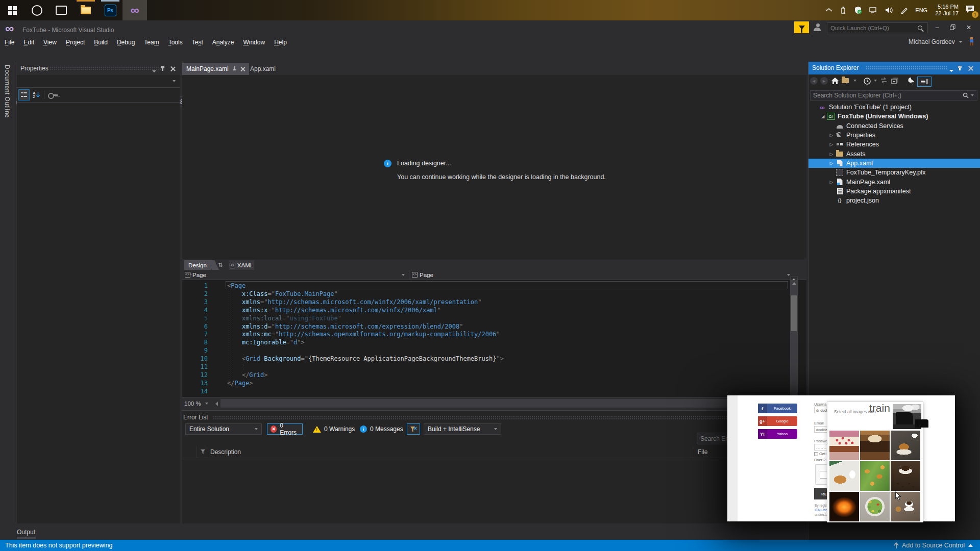 The height and width of the screenshot is (551, 980). What do you see at coordinates (778, 434) in the screenshot?
I see `yahoo-login-button: Y!Yahoo` at bounding box center [778, 434].